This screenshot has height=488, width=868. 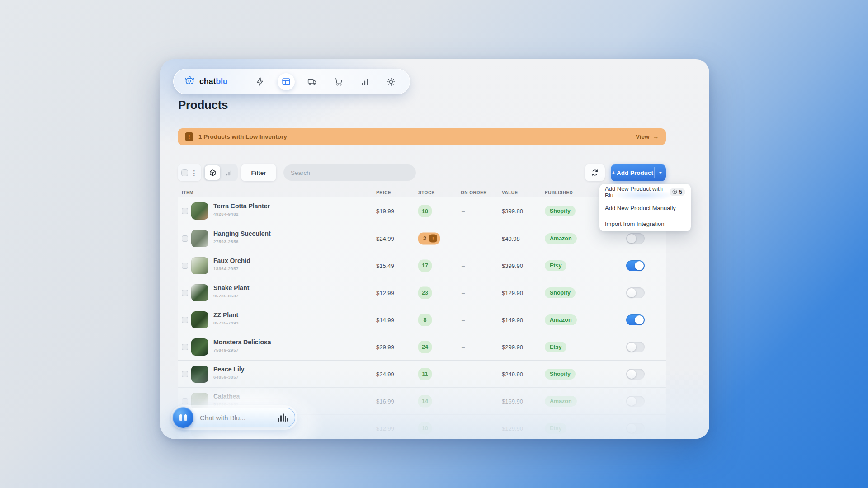 I want to click on dropdown-menu-item: Import from Integration, so click(x=645, y=223).